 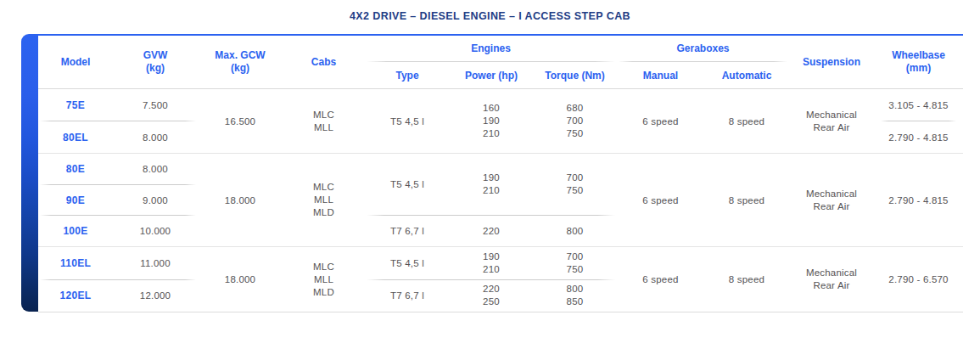 What do you see at coordinates (918, 279) in the screenshot?
I see `wheelbase-cell: 2.790 - 6.570` at bounding box center [918, 279].